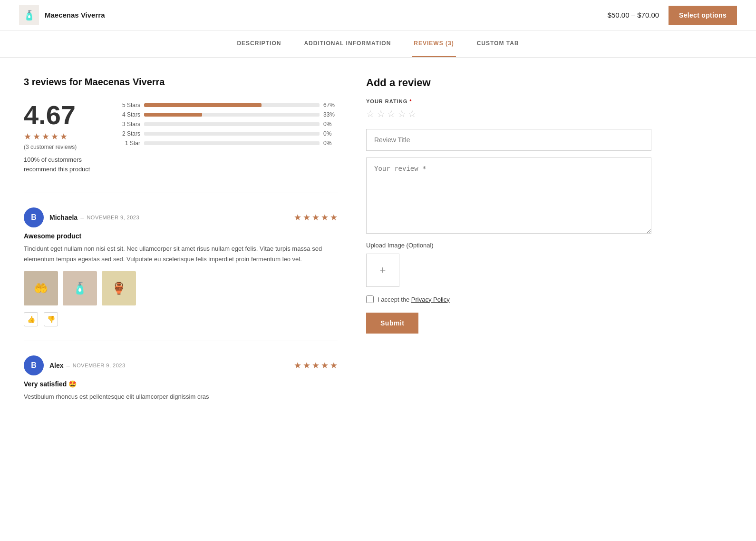 This screenshot has width=756, height=541. Describe the element at coordinates (509, 83) in the screenshot. I see `add-review-heading: Add a review` at that location.